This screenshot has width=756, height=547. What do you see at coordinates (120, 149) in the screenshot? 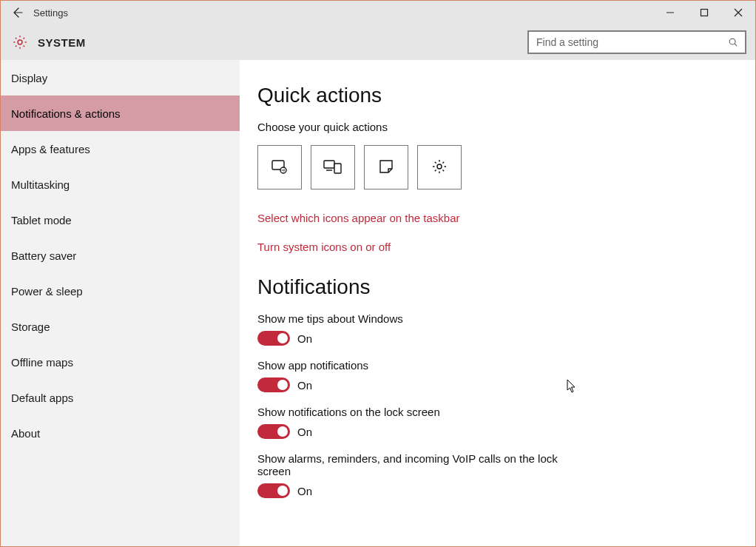
I see `sidebar-item-apps: Apps & features` at bounding box center [120, 149].